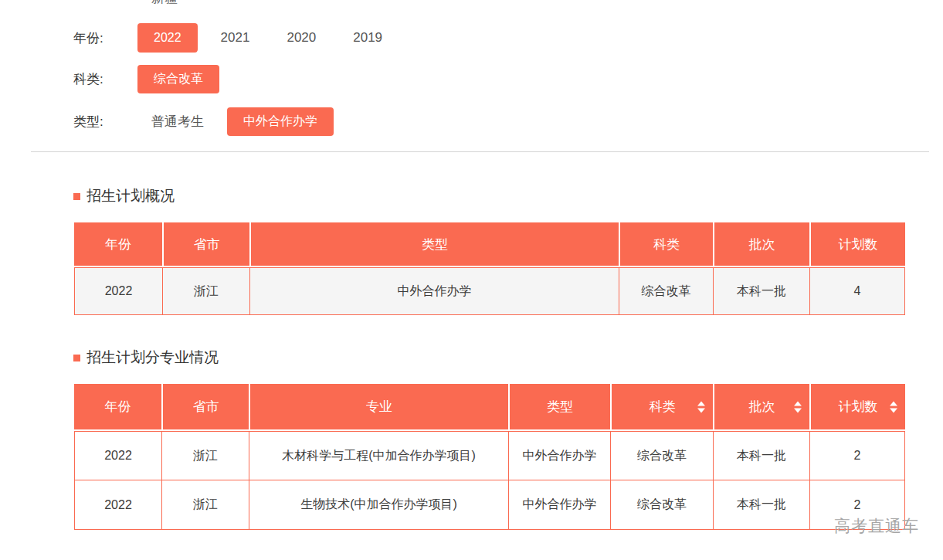 The height and width of the screenshot is (560, 943). I want to click on filter-options-subject: 综合改革, so click(178, 79).